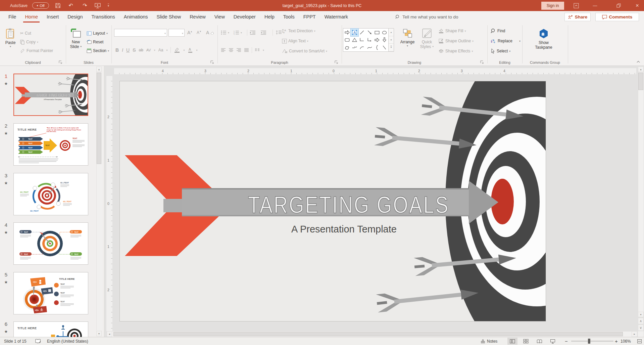 The width and height of the screenshot is (644, 345). Describe the element at coordinates (51, 244) in the screenshot. I see `slide-thumbnail-4: TEXT TEXT TEXT TEXT` at that location.